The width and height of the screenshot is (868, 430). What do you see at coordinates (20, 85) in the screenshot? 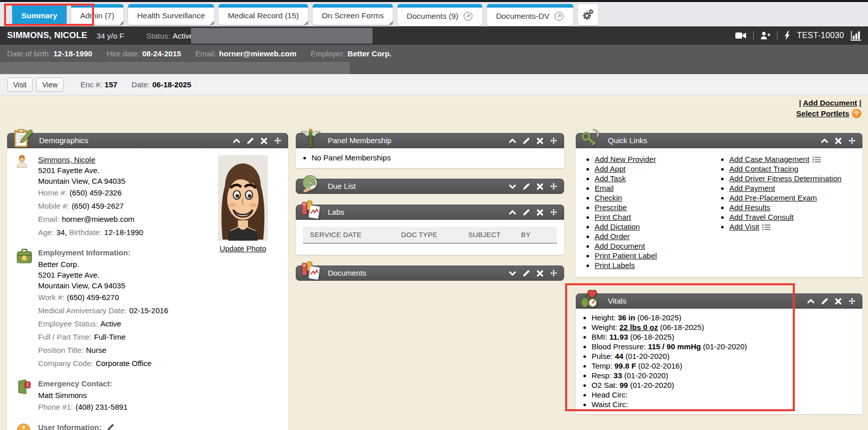
I see `visit-button: Visit` at bounding box center [20, 85].